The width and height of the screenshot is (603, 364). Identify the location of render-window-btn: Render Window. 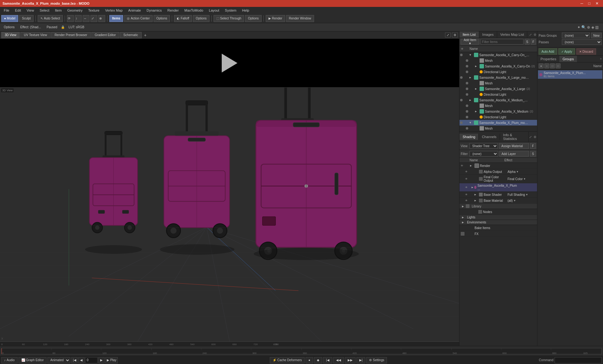
(300, 19).